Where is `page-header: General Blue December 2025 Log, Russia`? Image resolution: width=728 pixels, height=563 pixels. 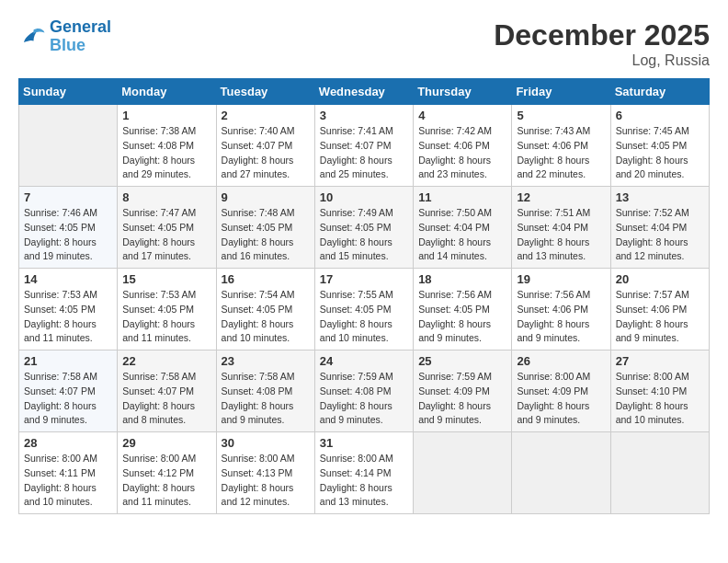 page-header: General Blue December 2025 Log, Russia is located at coordinates (364, 44).